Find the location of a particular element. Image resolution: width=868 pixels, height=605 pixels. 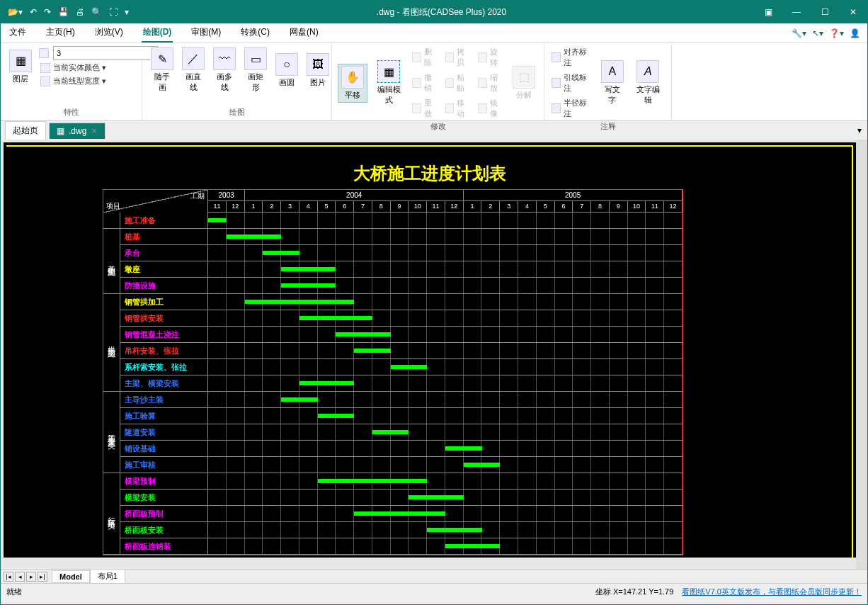

redo-button: 重做 is located at coordinates (425, 108).